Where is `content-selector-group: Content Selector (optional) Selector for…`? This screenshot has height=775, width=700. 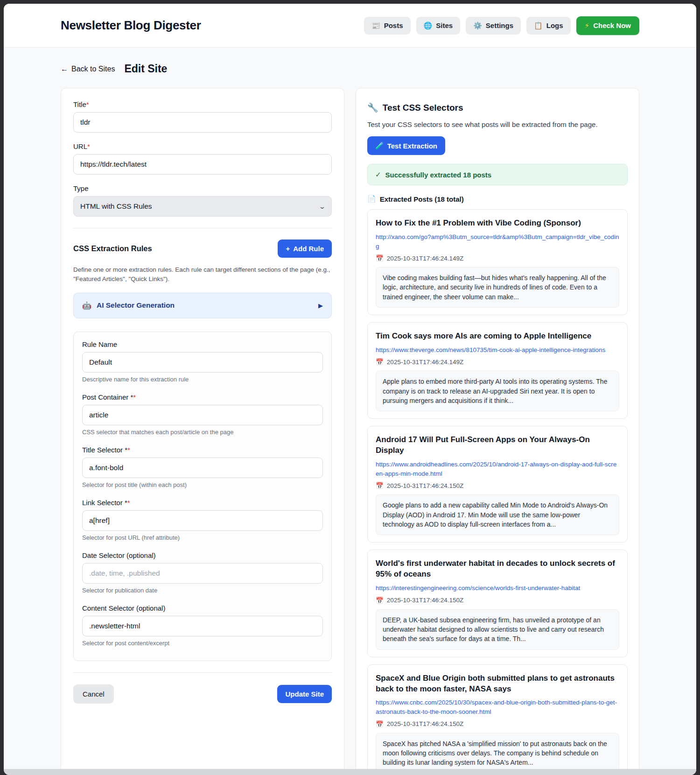
content-selector-group: Content Selector (optional) Selector for… is located at coordinates (203, 626).